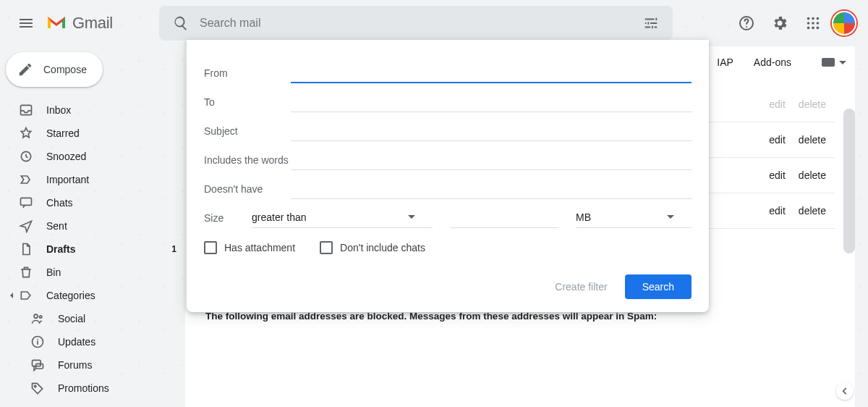 The image size is (868, 407). What do you see at coordinates (813, 23) in the screenshot?
I see `apps-icon` at bounding box center [813, 23].